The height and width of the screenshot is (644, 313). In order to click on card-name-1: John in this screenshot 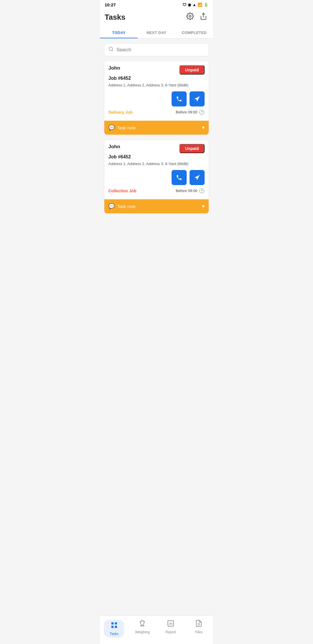, I will do `click(114, 68)`.